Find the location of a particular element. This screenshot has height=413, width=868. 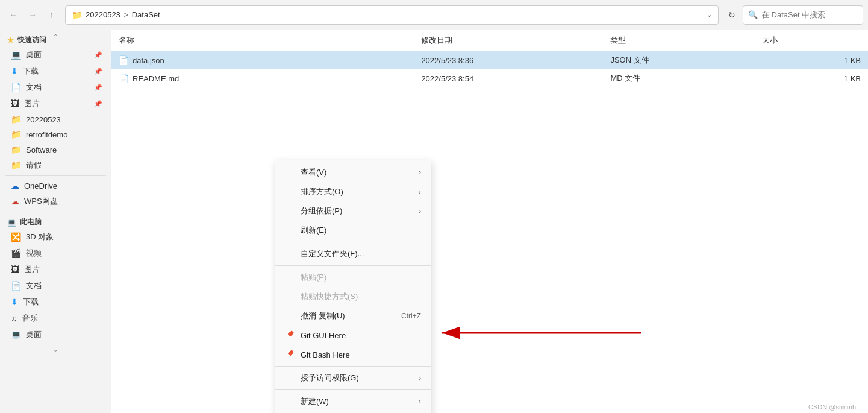

sidebar-item-desktop: 💻 桌面 📌 is located at coordinates (55, 55).